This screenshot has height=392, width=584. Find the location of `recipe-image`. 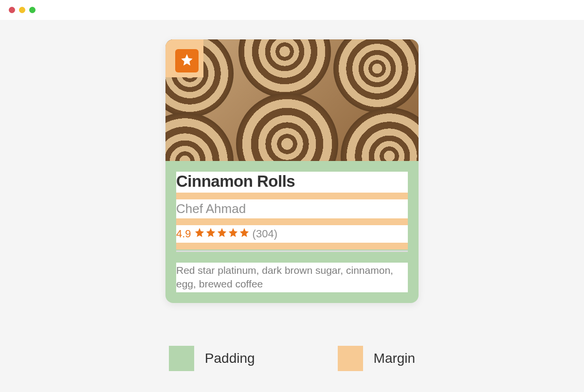

recipe-image is located at coordinates (292, 100).